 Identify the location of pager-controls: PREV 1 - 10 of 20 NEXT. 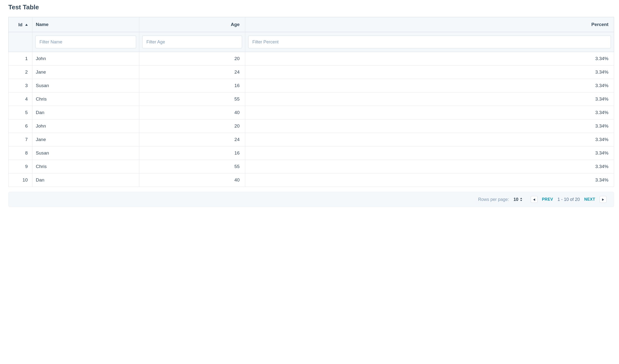
(569, 199).